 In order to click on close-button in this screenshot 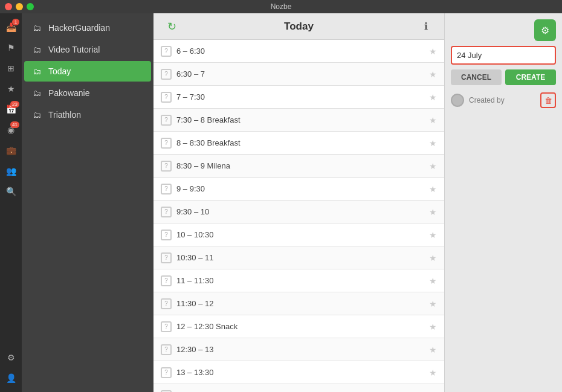, I will do `click(8, 7)`.